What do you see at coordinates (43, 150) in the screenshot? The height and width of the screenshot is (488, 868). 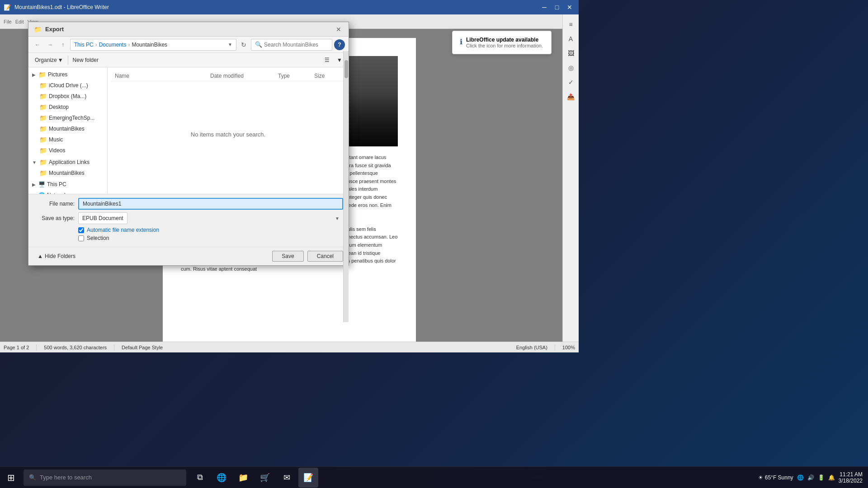 I see `videos-folder-icon: 📁` at bounding box center [43, 150].